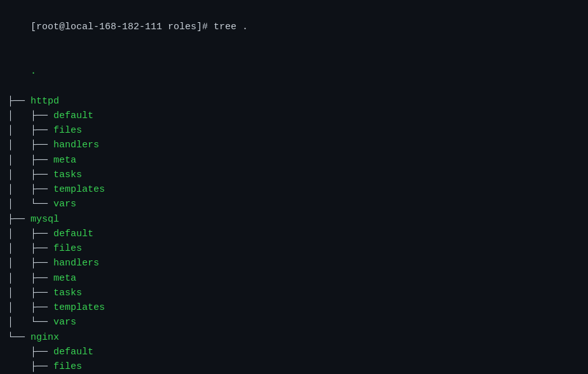 The width and height of the screenshot is (588, 374). What do you see at coordinates (44, 338) in the screenshot?
I see `tree-dir-name: nginx` at bounding box center [44, 338].